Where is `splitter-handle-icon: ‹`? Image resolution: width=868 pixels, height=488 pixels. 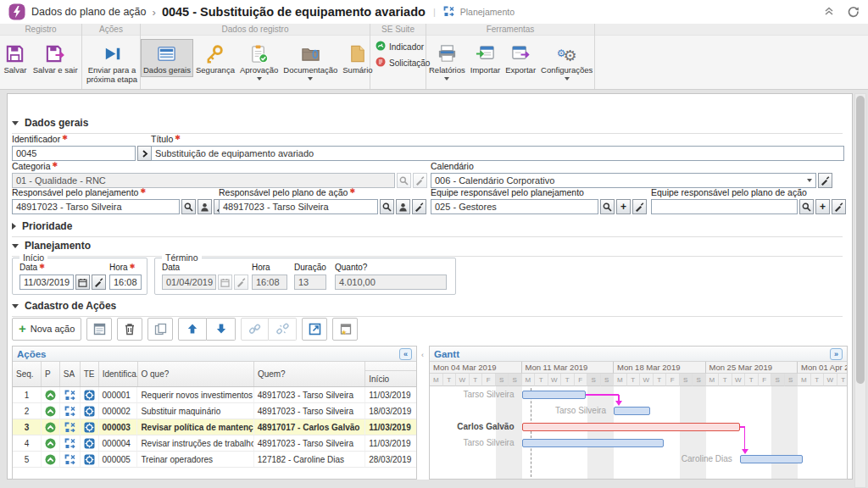 splitter-handle-icon: ‹ is located at coordinates (422, 355).